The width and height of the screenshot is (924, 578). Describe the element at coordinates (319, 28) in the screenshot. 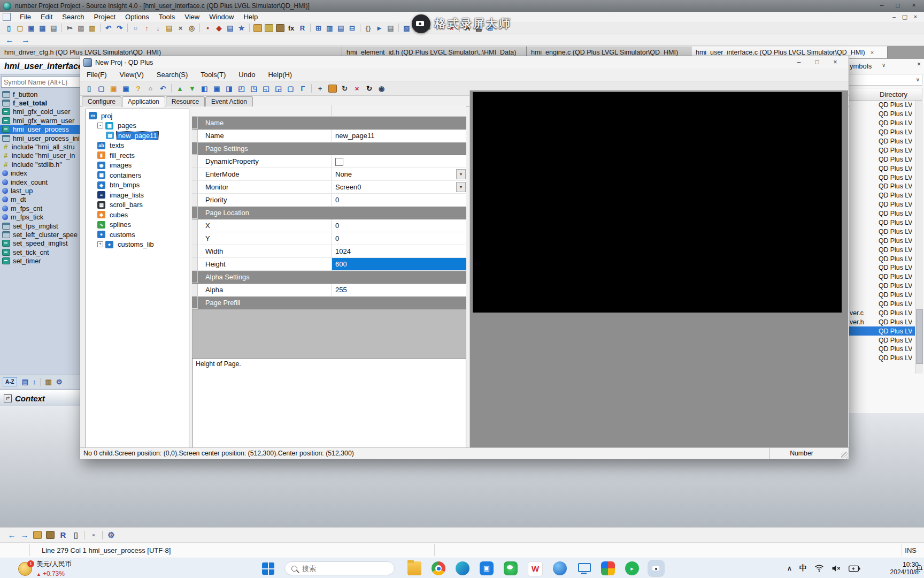

I see `table-icon: ⊞` at that location.